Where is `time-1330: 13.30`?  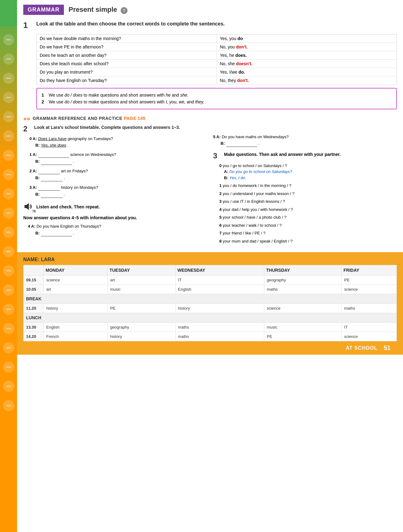 time-1330: 13.30 is located at coordinates (34, 327).